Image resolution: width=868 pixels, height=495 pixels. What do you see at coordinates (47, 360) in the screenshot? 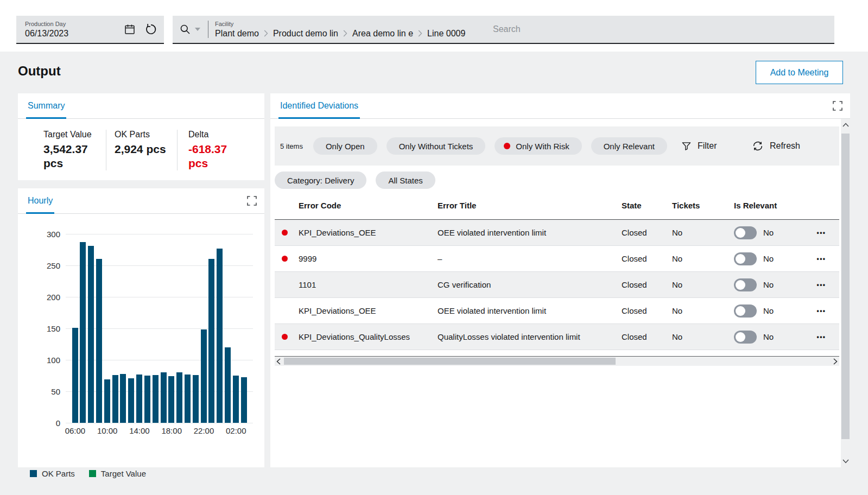
I see `y-tick-label: 100` at bounding box center [47, 360].